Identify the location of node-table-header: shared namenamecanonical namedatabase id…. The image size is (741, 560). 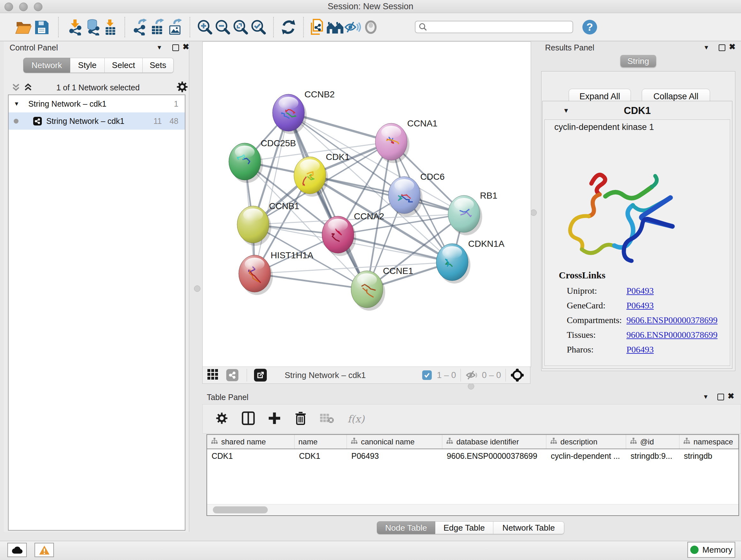
(473, 442).